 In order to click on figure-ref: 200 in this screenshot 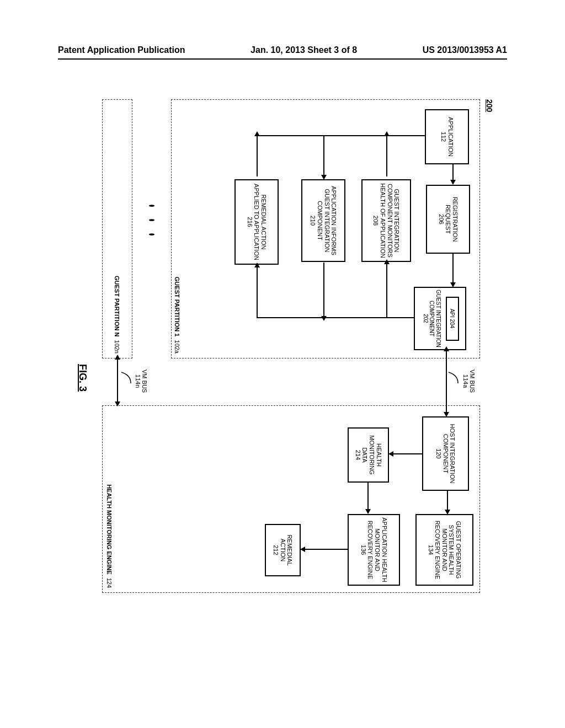, I will do `click(489, 106)`.